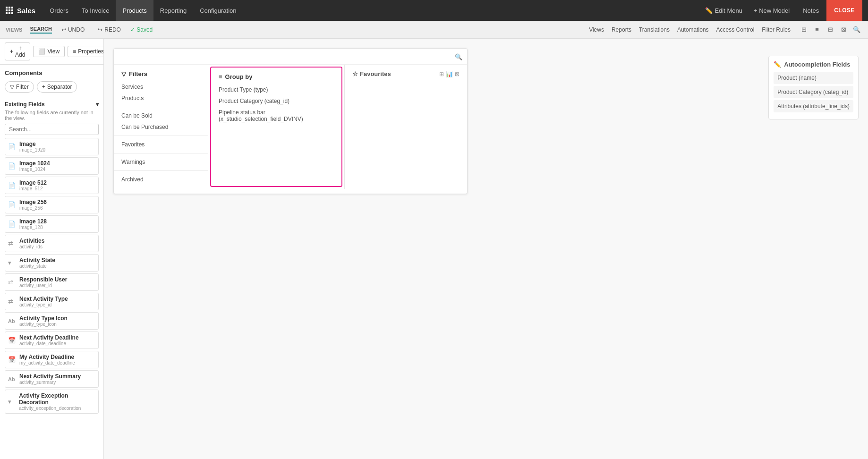  What do you see at coordinates (52, 340) in the screenshot?
I see `field-next-activity-deadline: 📅 Next Activity Deadline activity_date_d…` at bounding box center [52, 340].